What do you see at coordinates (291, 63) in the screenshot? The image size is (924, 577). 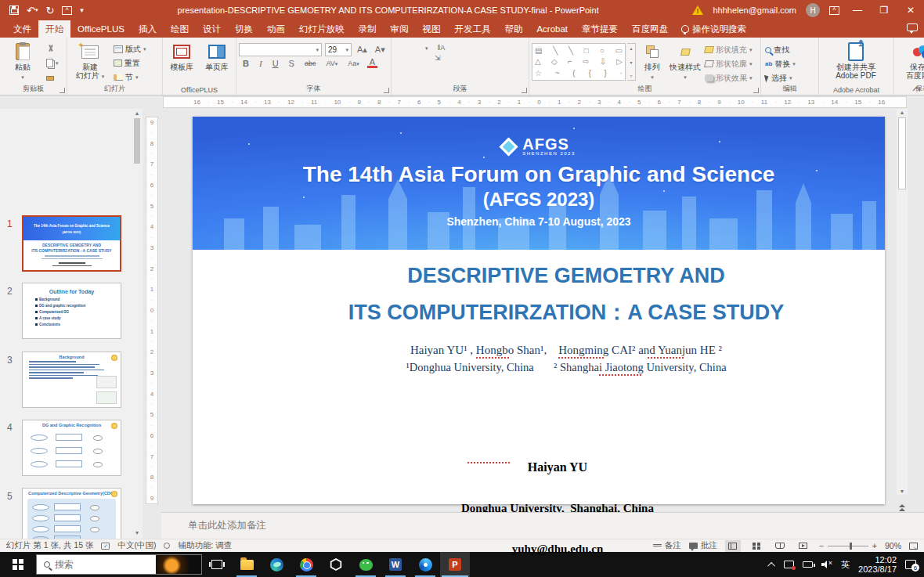 I see `text-shadow-button: S` at bounding box center [291, 63].